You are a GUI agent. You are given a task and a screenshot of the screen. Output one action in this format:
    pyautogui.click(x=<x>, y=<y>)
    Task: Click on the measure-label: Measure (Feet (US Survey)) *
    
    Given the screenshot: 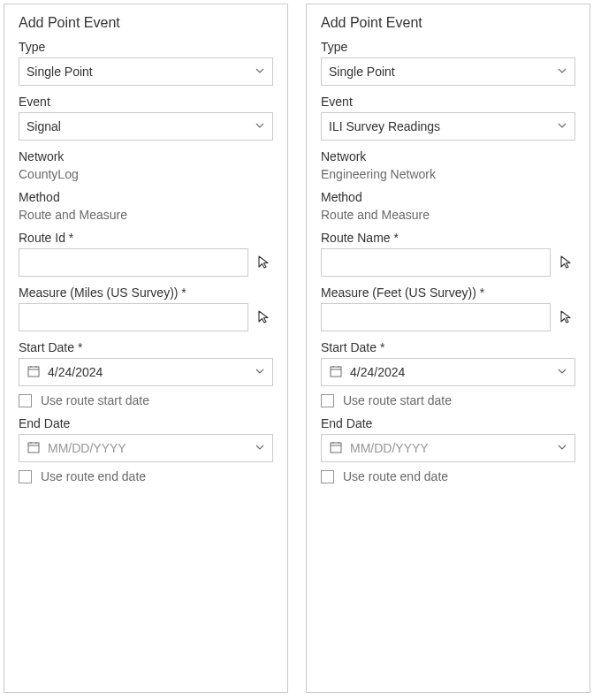 What is the action you would take?
    pyautogui.click(x=448, y=293)
    